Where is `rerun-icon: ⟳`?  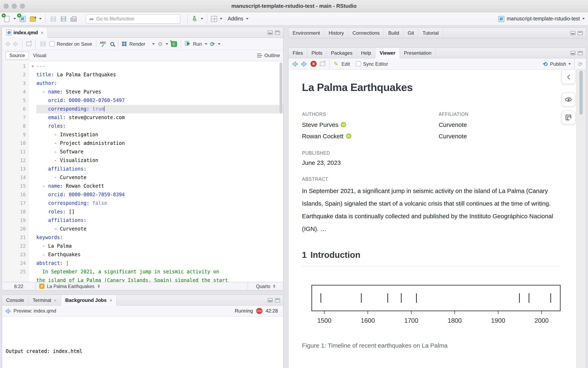
rerun-icon: ⟳ is located at coordinates (212, 44).